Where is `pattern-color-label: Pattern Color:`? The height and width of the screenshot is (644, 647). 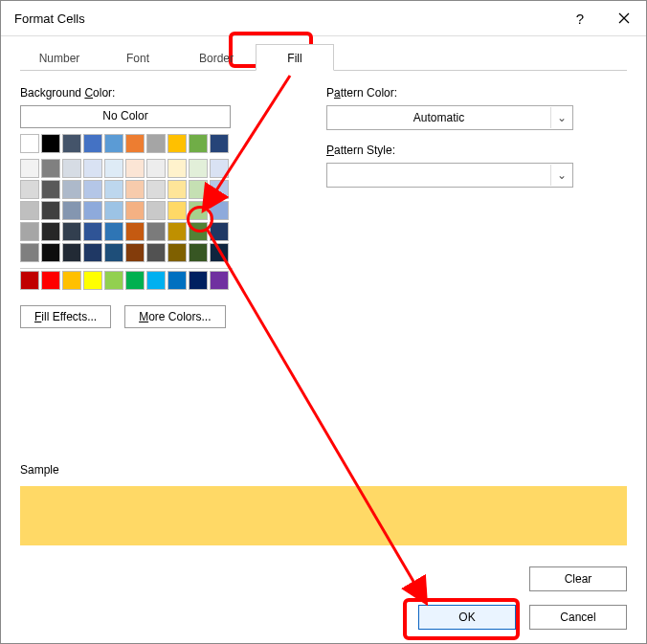 pattern-color-label: Pattern Color: is located at coordinates (477, 93).